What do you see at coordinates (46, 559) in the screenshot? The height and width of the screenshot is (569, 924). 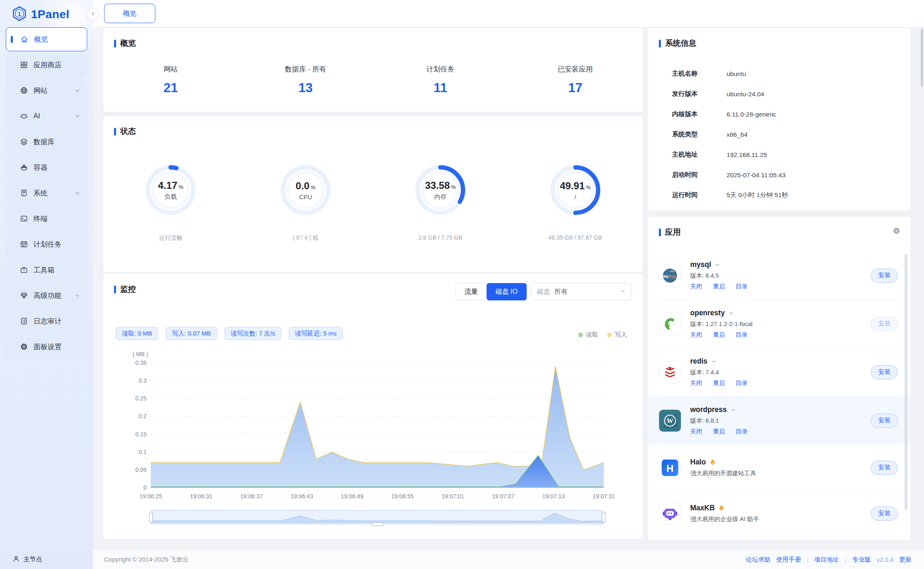 I see `sidebar-node: 主节点` at bounding box center [46, 559].